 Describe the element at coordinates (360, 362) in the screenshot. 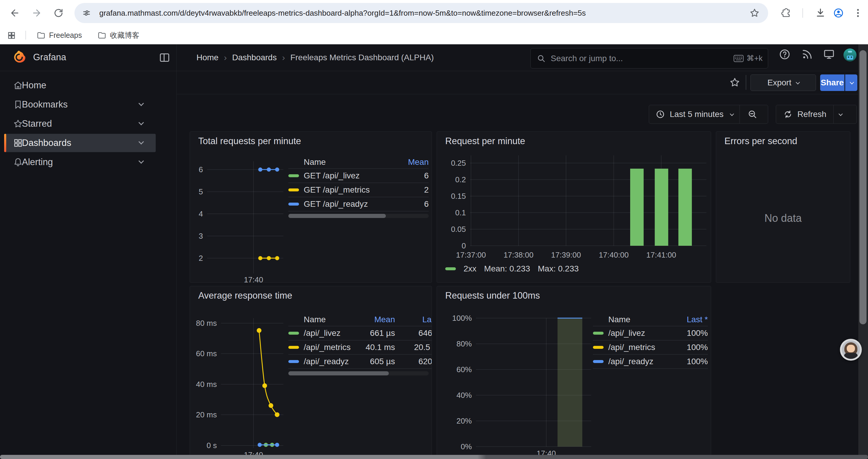

I see `legend-row: /api/_readyz 605 µs 620 µs` at that location.